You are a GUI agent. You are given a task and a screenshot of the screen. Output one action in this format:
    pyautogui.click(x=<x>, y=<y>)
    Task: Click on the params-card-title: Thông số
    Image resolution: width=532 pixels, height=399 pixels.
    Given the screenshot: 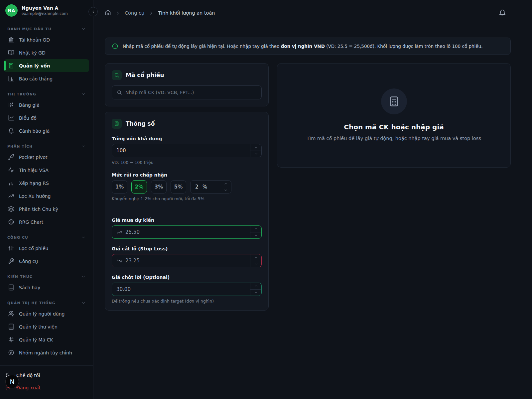 What is the action you would take?
    pyautogui.click(x=140, y=124)
    